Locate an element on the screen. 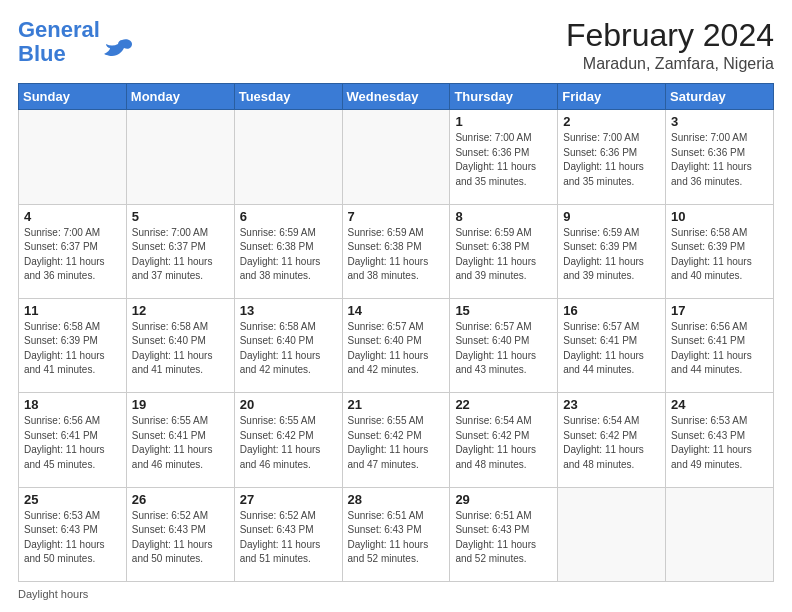 The height and width of the screenshot is (612, 792). logo-blue: Blue is located at coordinates (42, 54).